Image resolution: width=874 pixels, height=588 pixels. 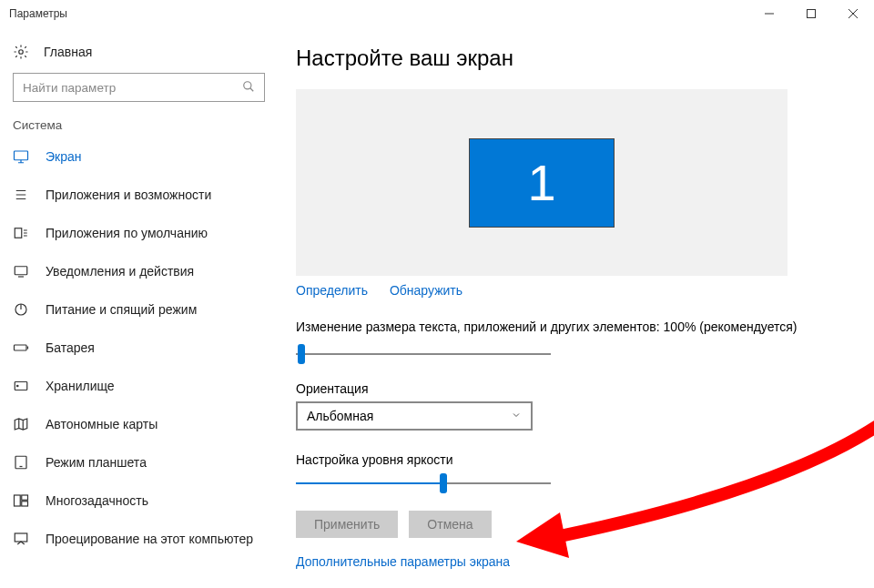 What do you see at coordinates (138, 309) in the screenshot?
I see `sidebar-item-power: Питание и спящий режим` at bounding box center [138, 309].